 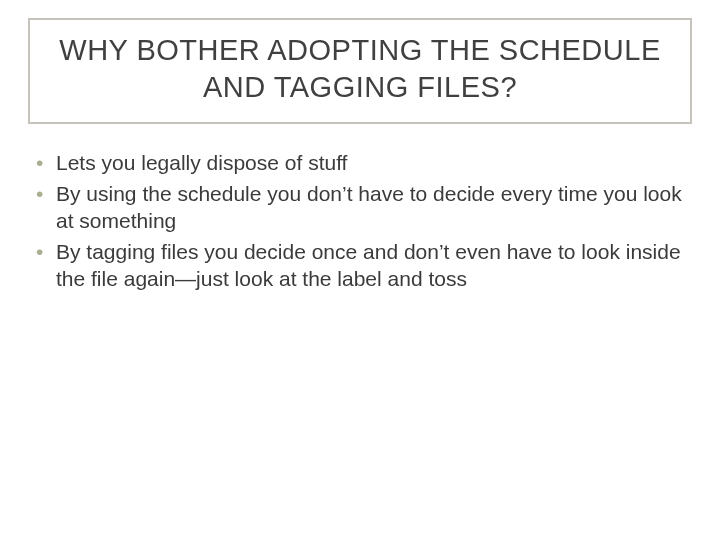 What do you see at coordinates (360, 69) in the screenshot?
I see `slide-title: WHY BOTHER ADOPTING THE SCHEDULE AND TAG…` at bounding box center [360, 69].